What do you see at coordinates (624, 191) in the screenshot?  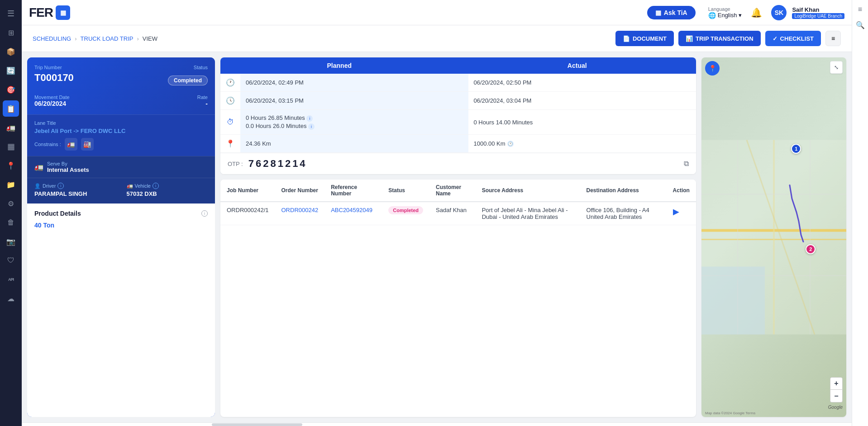 I see `col-destination-address: Destination Address` at bounding box center [624, 191].